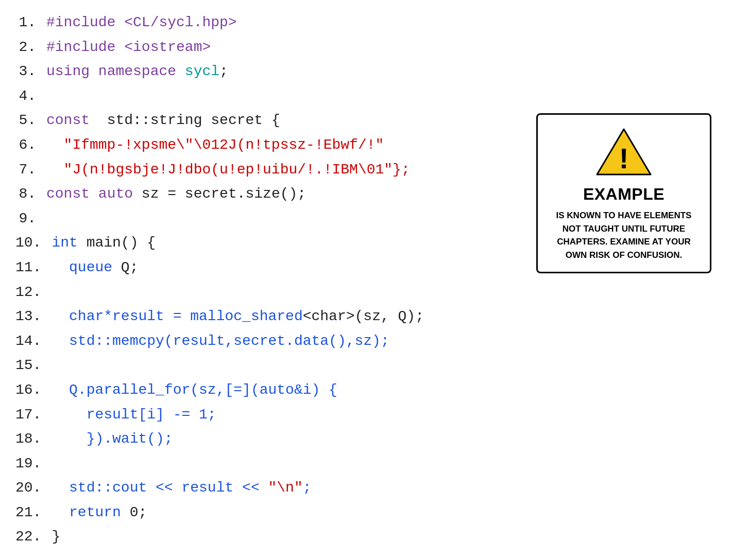 This screenshot has width=732, height=560. I want to click on line-number: 11., so click(33, 268).